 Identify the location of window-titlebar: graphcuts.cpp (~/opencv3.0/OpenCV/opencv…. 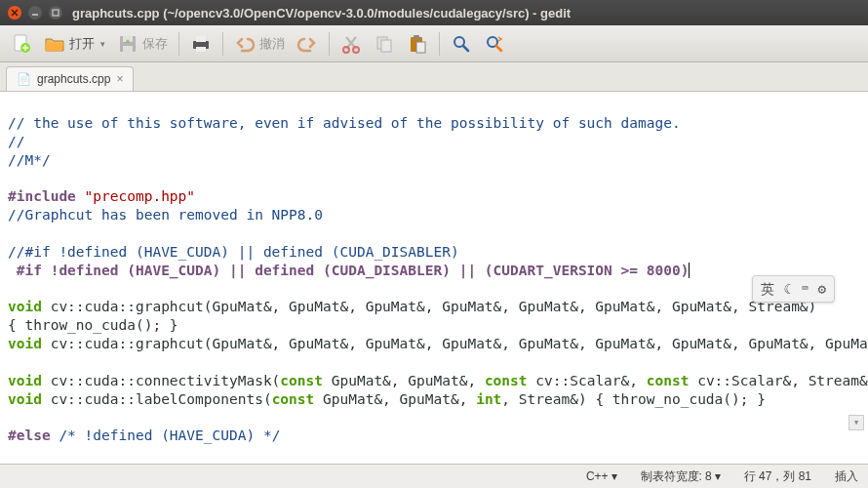
(434, 13).